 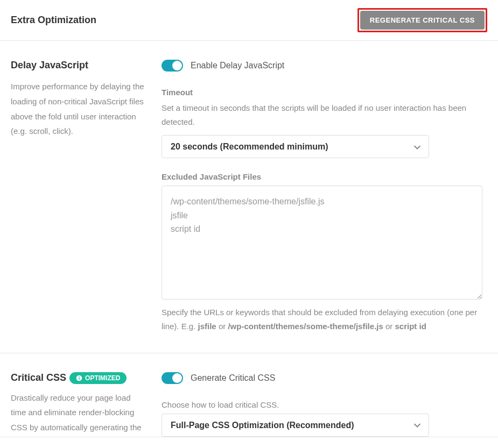 What do you see at coordinates (324, 404) in the screenshot?
I see `load-method-label: Choose how to load critical CSS.` at bounding box center [324, 404].